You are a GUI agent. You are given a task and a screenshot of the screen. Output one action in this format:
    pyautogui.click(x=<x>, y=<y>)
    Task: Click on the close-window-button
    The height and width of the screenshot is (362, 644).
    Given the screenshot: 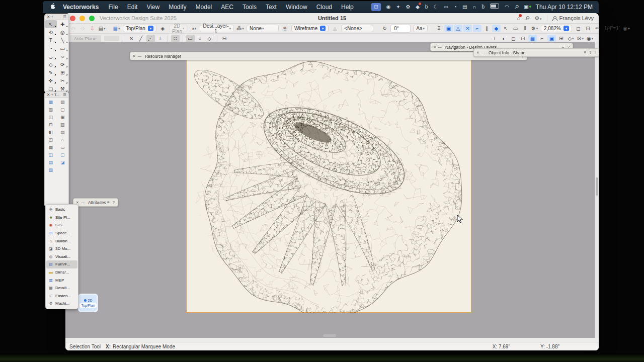 What is the action you would take?
    pyautogui.click(x=72, y=18)
    